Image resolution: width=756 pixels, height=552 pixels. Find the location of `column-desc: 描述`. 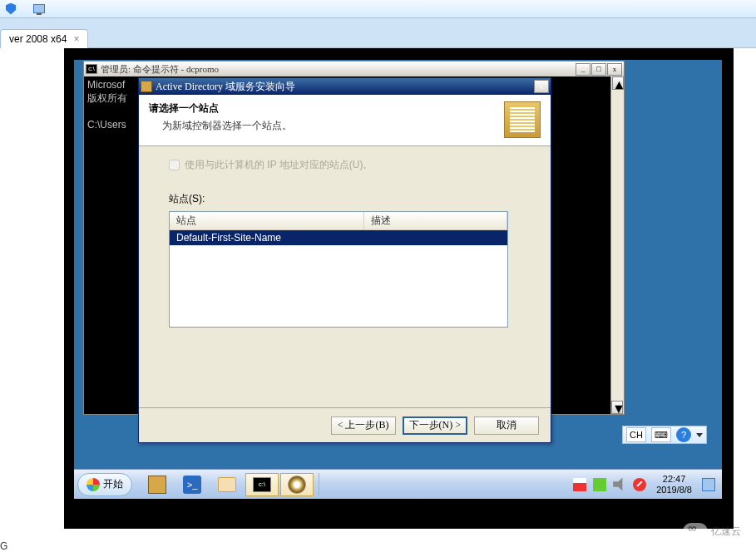

column-desc: 描述 is located at coordinates (436, 221).